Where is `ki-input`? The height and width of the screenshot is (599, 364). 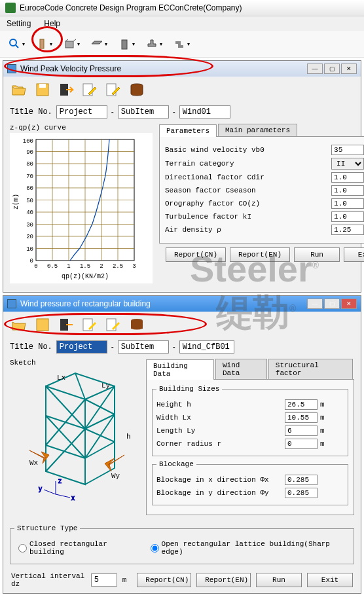
ki-input is located at coordinates (348, 217).